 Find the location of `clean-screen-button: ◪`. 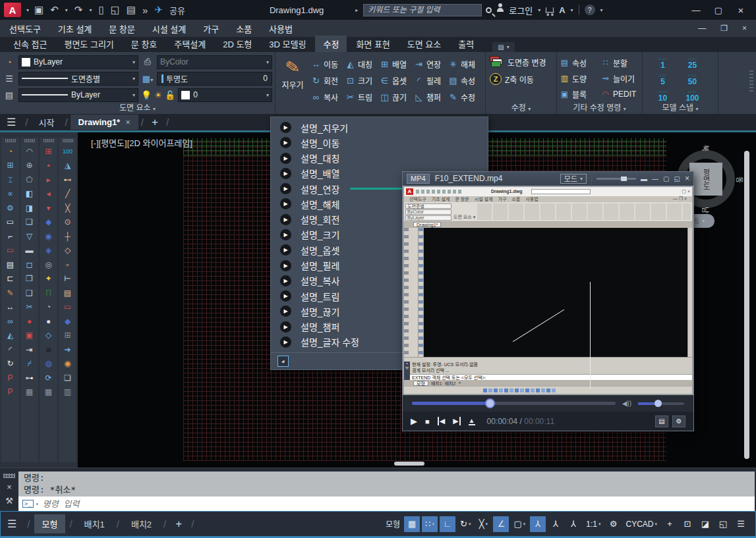

clean-screen-button: ◪ is located at coordinates (705, 524).